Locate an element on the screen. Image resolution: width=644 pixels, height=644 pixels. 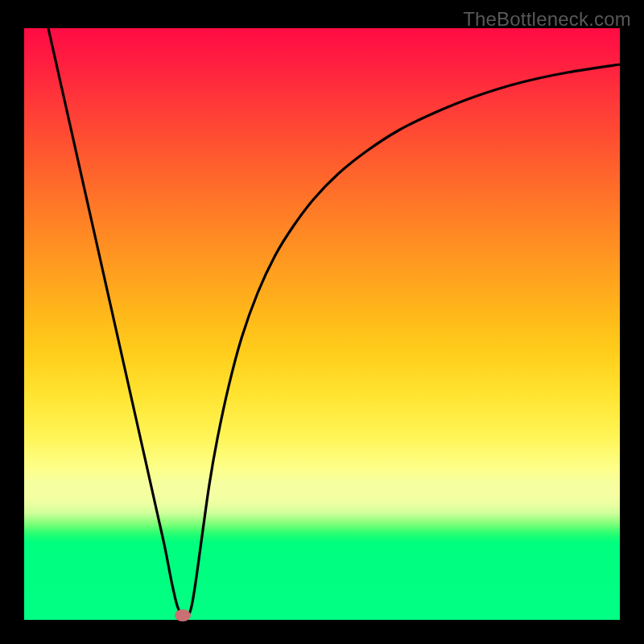
watermark-text: TheBottleneck.com is located at coordinates (547, 19).